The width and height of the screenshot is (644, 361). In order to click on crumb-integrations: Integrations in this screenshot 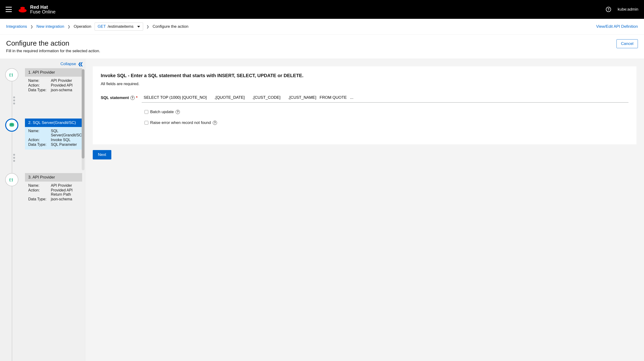, I will do `click(16, 26)`.